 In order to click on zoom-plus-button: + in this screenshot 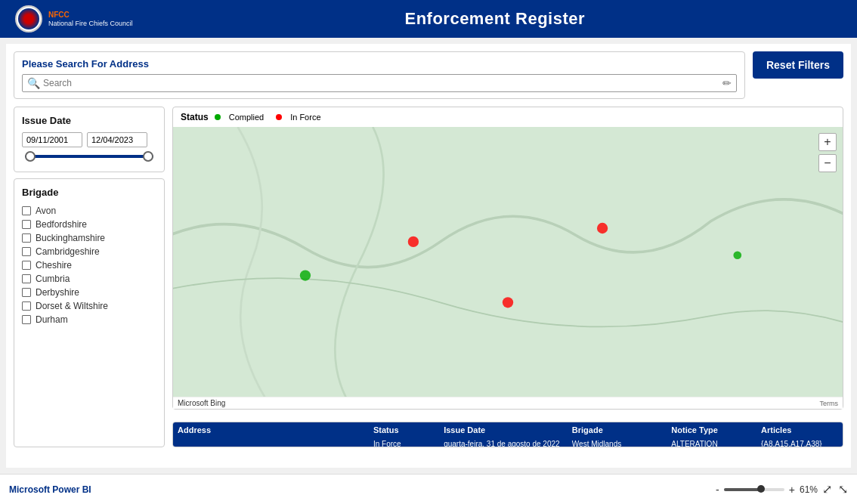, I will do `click(792, 490)`.